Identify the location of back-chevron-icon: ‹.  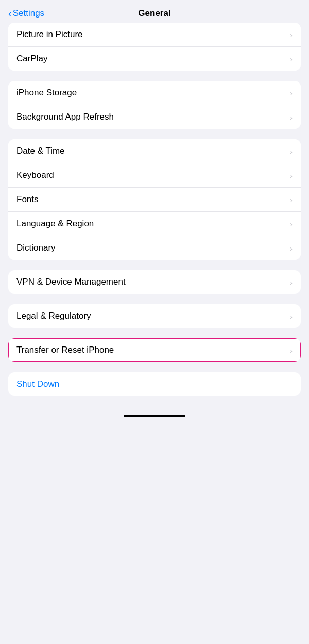
(10, 13).